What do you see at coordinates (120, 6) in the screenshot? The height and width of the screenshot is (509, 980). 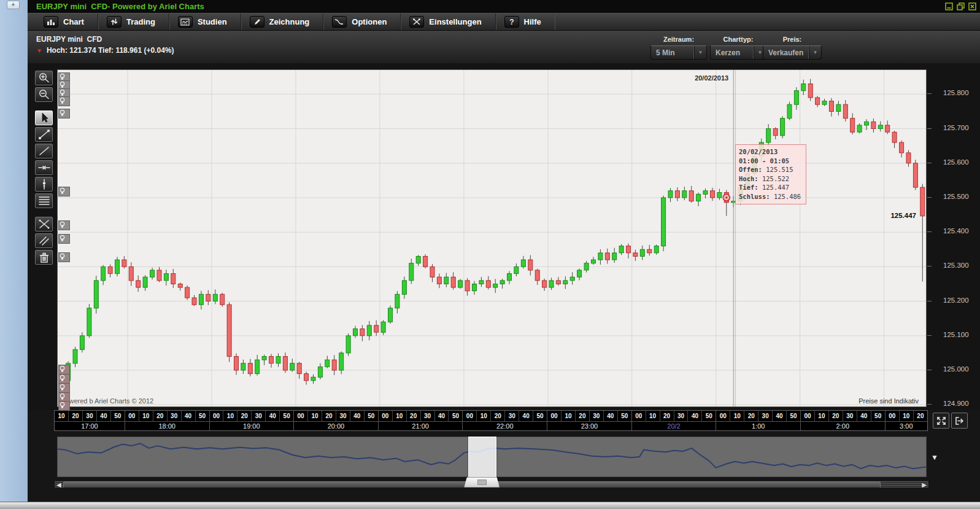 I see `window-title: EURJPY mini CFD- Powered by Ariel Charts` at bounding box center [120, 6].